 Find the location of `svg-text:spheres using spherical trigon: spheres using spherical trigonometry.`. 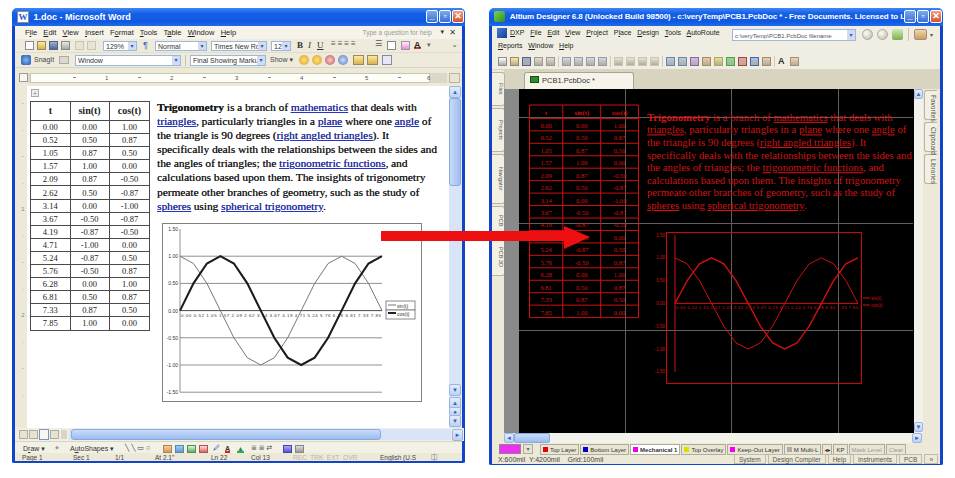

svg-text:spheres using spherical trigon: spheres using spherical trigonometry. is located at coordinates (727, 205).